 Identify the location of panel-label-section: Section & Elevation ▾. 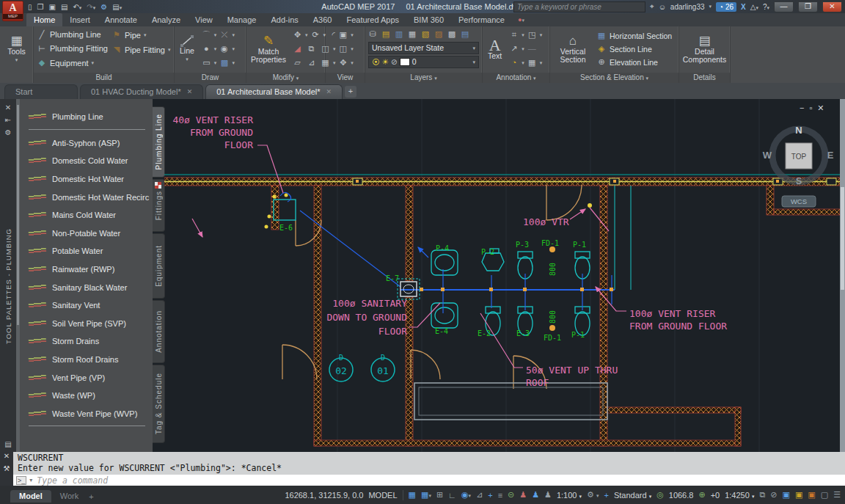
(615, 78).